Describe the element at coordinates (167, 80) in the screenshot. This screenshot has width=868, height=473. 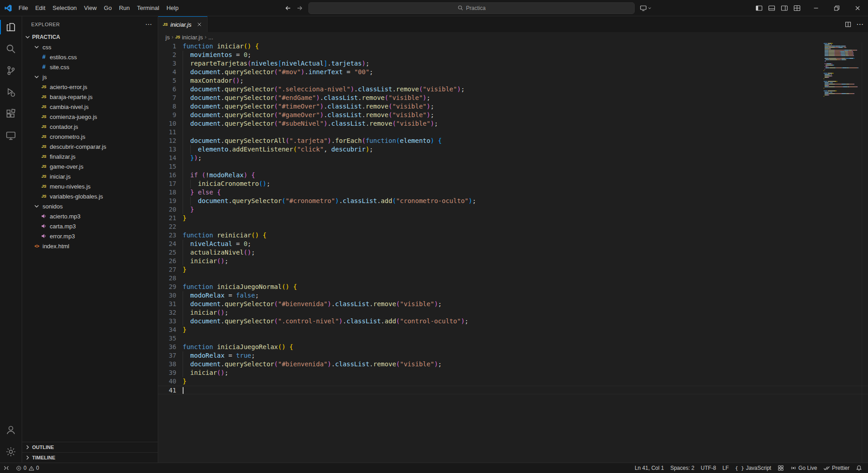
I see `line-number: 5` at that location.